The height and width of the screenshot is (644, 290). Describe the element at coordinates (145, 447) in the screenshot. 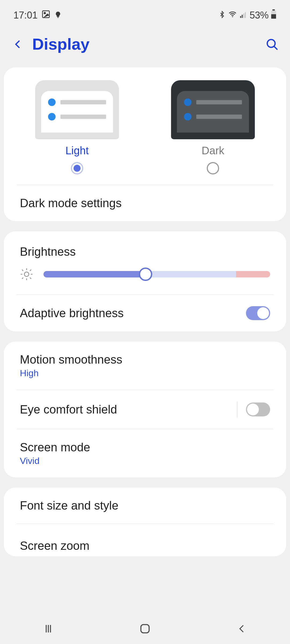

I see `screen-mode-label: Screen mode` at that location.